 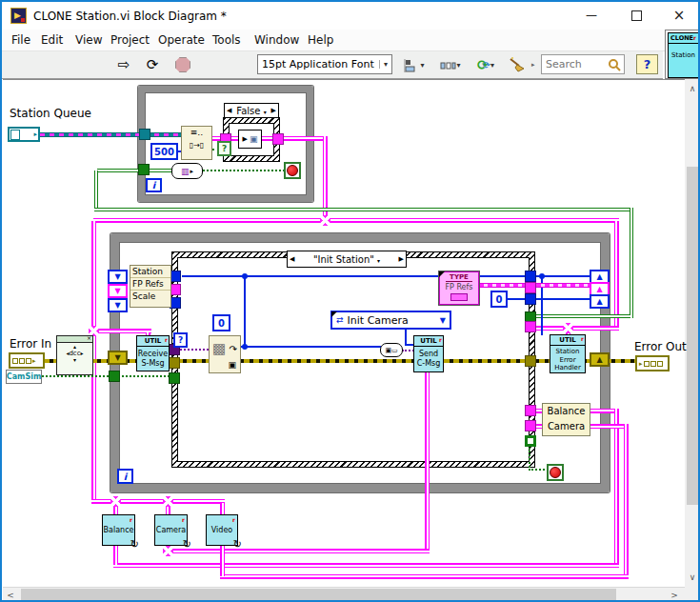 I want to click on shift-register-right-blue: ▲, so click(x=600, y=301).